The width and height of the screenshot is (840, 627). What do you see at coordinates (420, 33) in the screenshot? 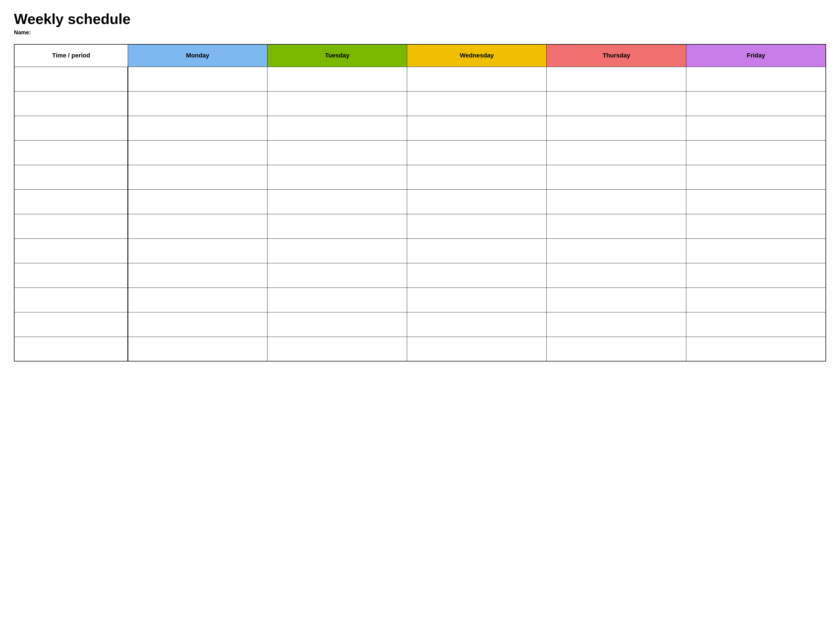
I see `name-label: Name:` at bounding box center [420, 33].